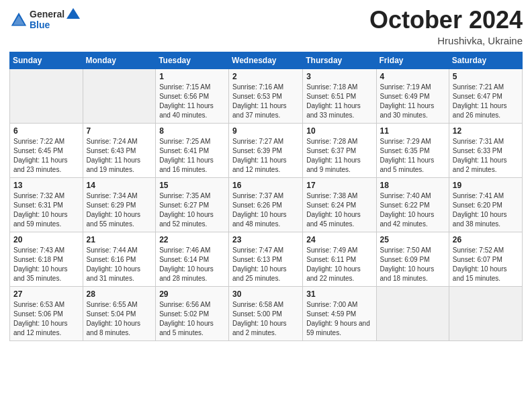 This screenshot has height=411, width=532. I want to click on day-info: Sunrise: 7:34 AMSunset: 6:29 PMDaylight:…, so click(120, 210).